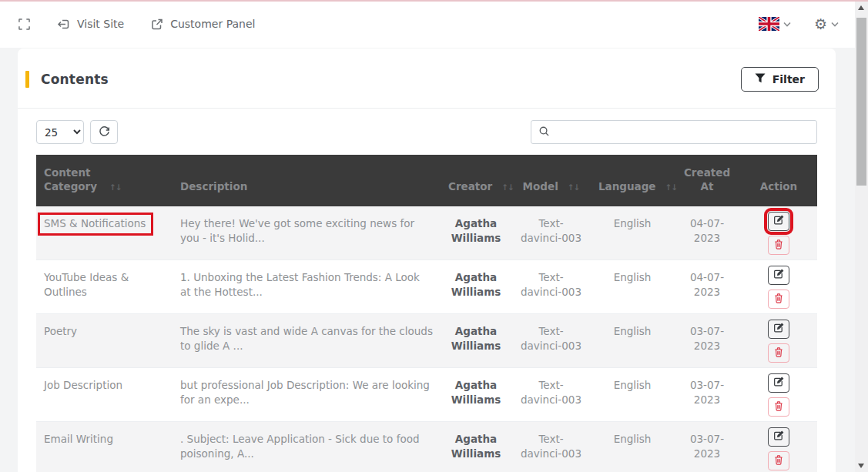 This screenshot has height=472, width=868. Describe the element at coordinates (307, 395) in the screenshot. I see `cell-description: but professional Job Description: We are…` at that location.